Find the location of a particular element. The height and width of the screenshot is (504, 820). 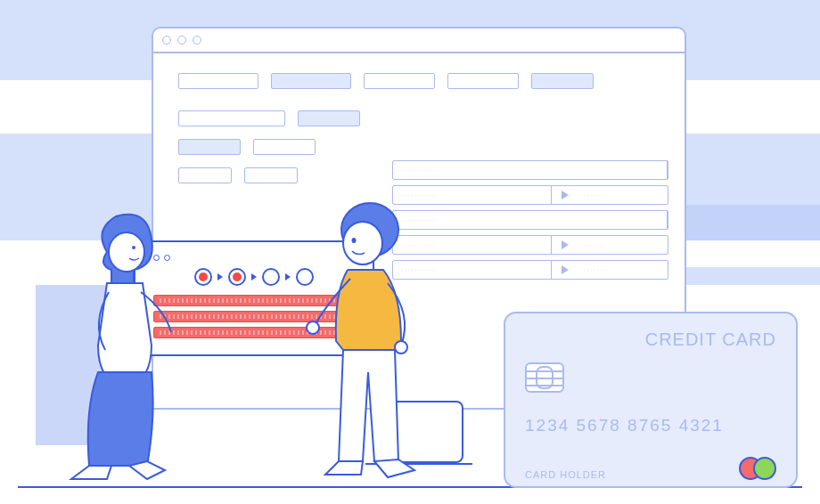

card-brand-icon is located at coordinates (758, 468).